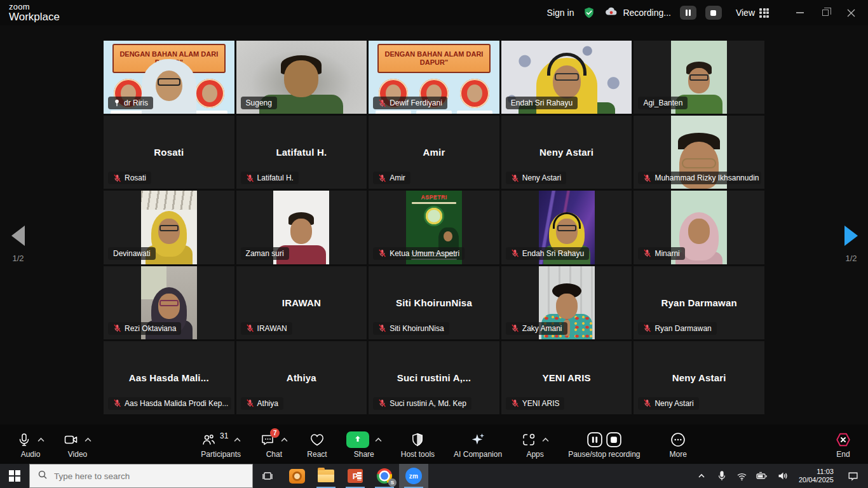 The image size is (868, 488). What do you see at coordinates (410, 329) in the screenshot?
I see `participant-label: Siti KhoirunNisa` at bounding box center [410, 329].